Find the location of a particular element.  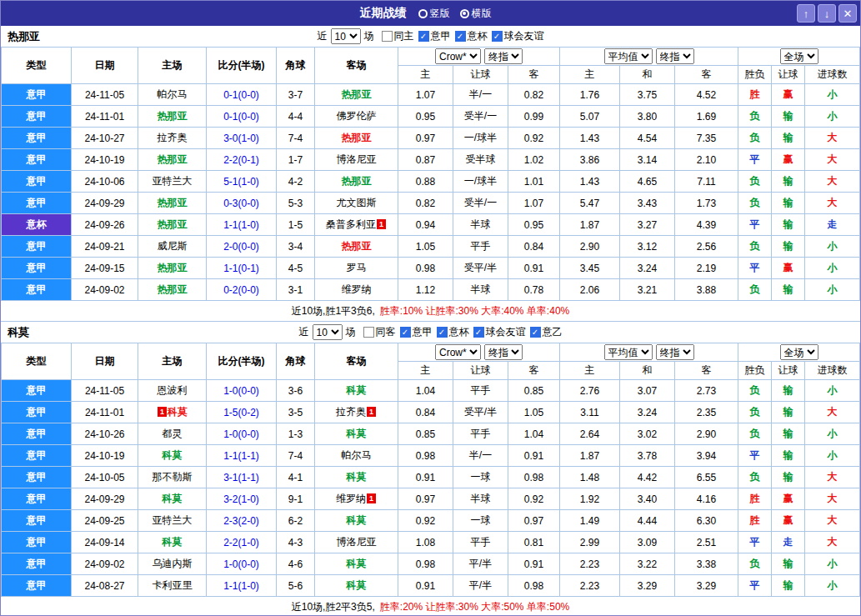

col-subheader: 让球 is located at coordinates (481, 371).